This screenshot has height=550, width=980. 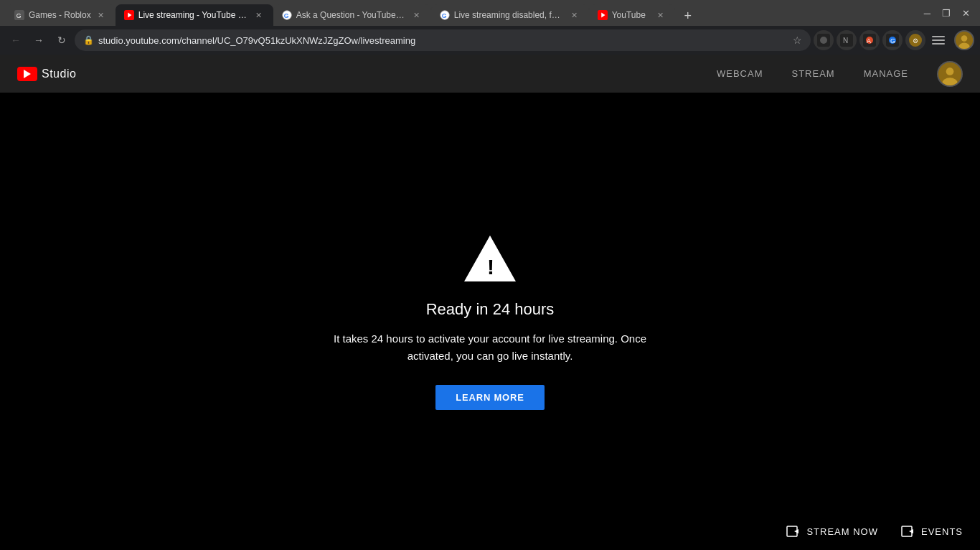 I want to click on back-button: ←, so click(x=16, y=40).